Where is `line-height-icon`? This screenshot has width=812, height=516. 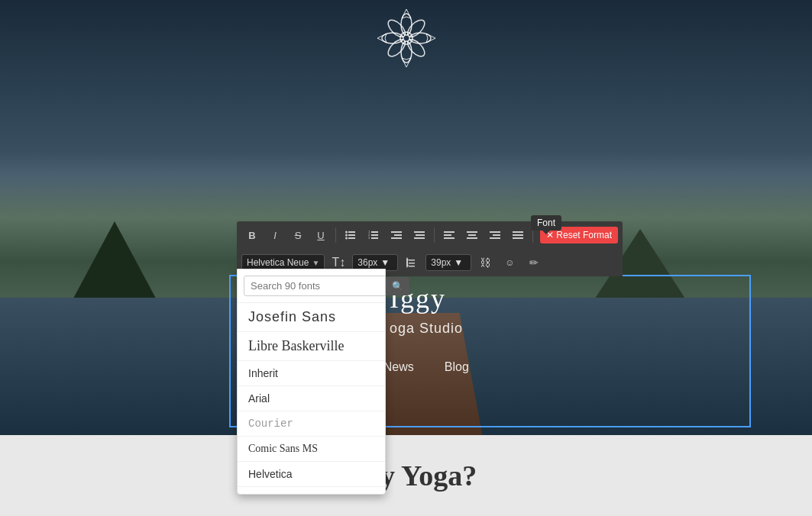
line-height-icon is located at coordinates (412, 263).